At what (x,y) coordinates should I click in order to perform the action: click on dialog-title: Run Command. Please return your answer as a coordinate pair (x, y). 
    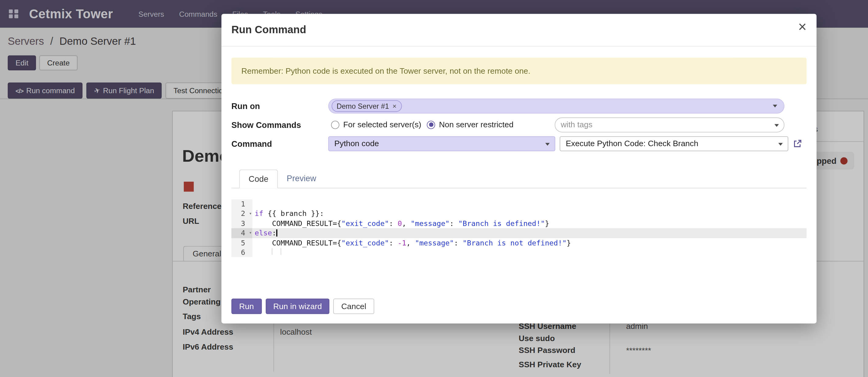
    Looking at the image, I should click on (519, 30).